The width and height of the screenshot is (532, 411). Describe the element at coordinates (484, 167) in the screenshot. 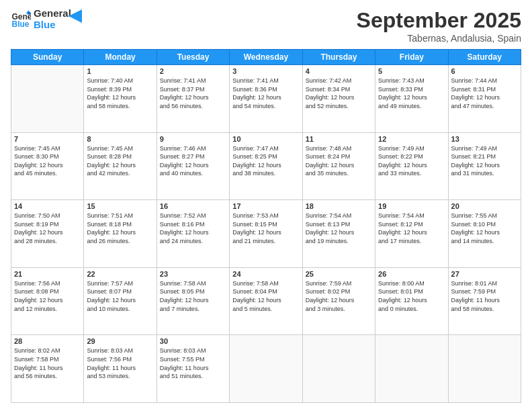

I see `calendar-cell: 13Sunrise: 7:49 AM Sunset: 8:21 PM Dayli…` at that location.